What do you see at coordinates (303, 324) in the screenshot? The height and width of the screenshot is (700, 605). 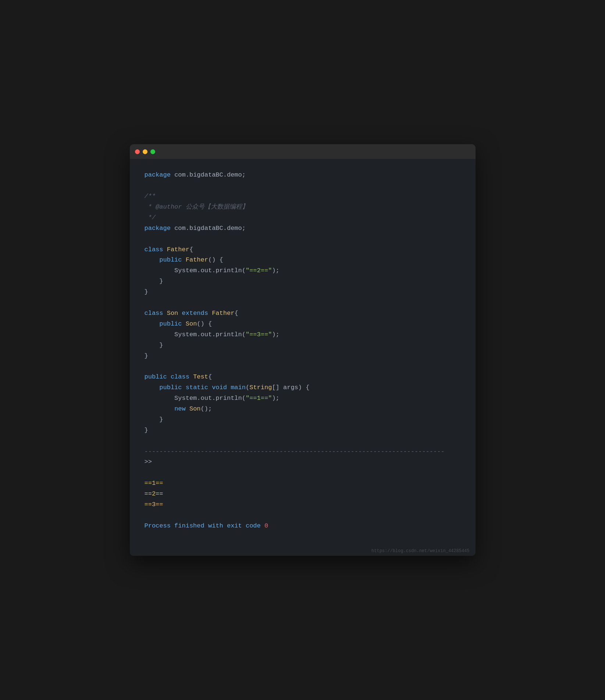 I see `code-line: public Son() {` at bounding box center [303, 324].